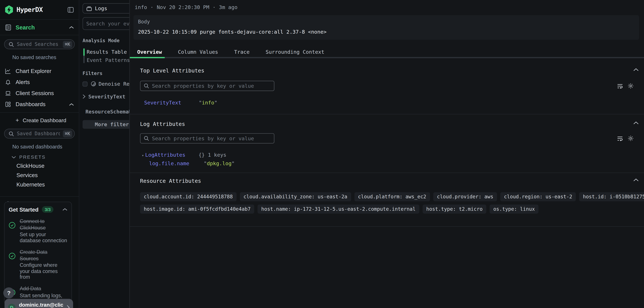  What do you see at coordinates (38, 265) in the screenshot?
I see `get-started-item-sources: Create Data Sources Configure where your…` at bounding box center [38, 265].